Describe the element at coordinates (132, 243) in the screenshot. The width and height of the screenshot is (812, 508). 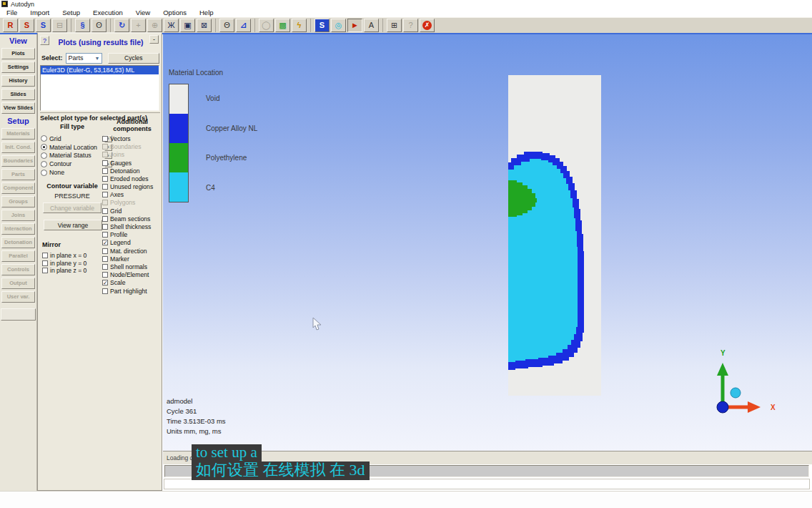
I see `component-legend: Legend` at that location.